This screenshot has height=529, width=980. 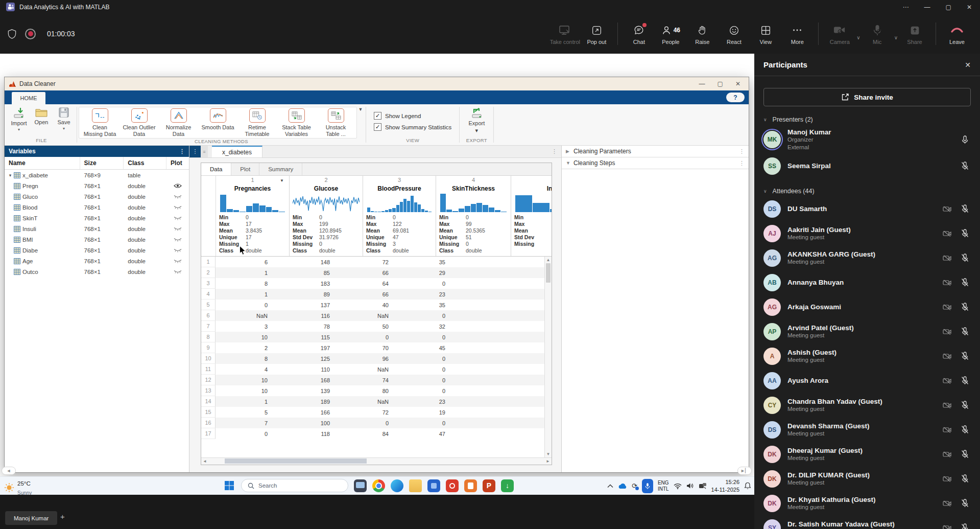 I want to click on attendee-row: AB Annanya Bhuyan, so click(x=867, y=283).